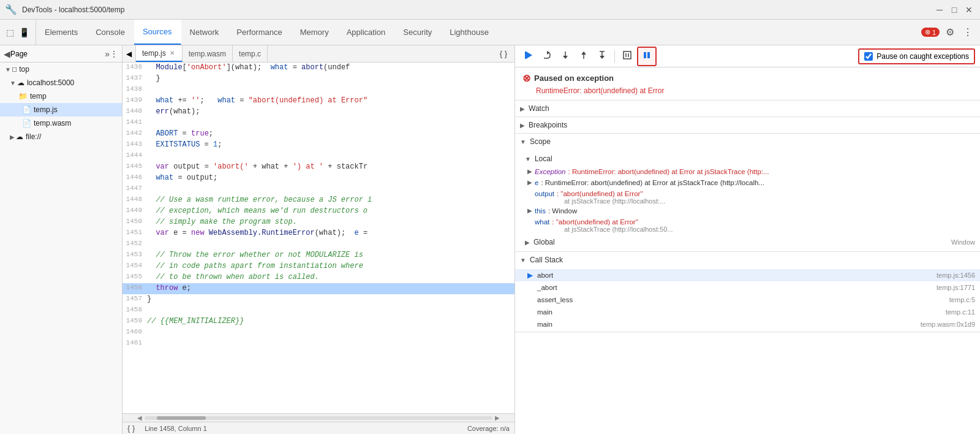 This screenshot has height=434, width=980. Describe the element at coordinates (315, 32) in the screenshot. I see `tab-memory: Memory` at that location.